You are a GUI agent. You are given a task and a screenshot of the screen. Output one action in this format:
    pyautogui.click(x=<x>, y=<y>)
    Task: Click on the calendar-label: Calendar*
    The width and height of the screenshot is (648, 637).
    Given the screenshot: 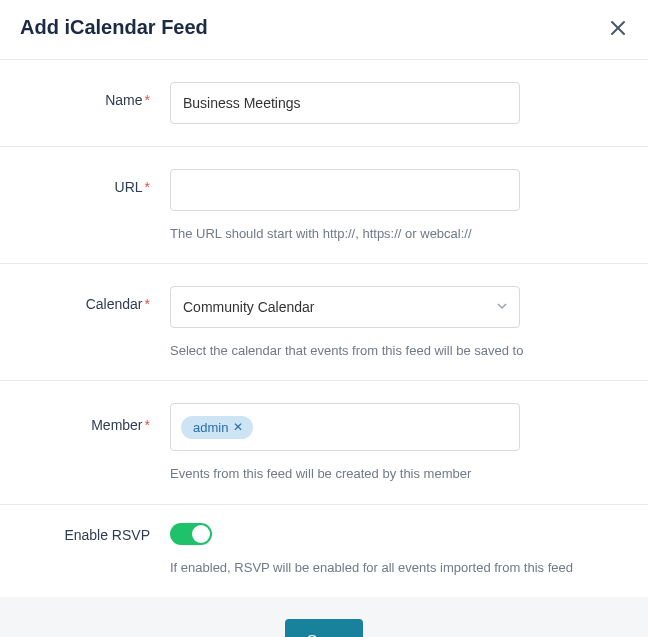 What is the action you would take?
    pyautogui.click(x=95, y=299)
    